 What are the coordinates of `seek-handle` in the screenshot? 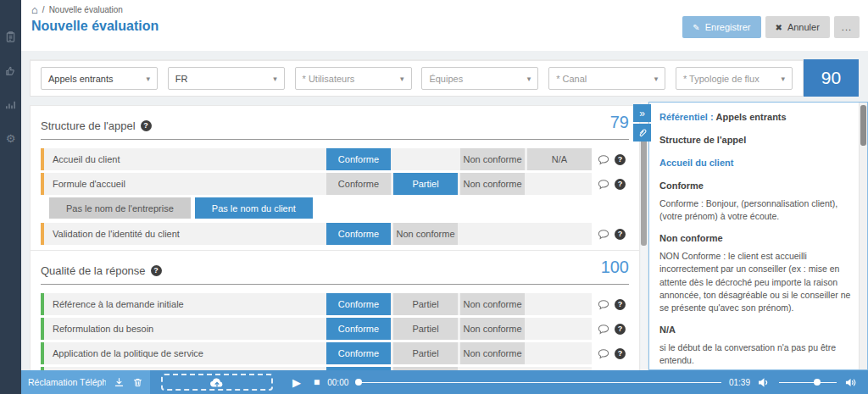 It's located at (359, 382).